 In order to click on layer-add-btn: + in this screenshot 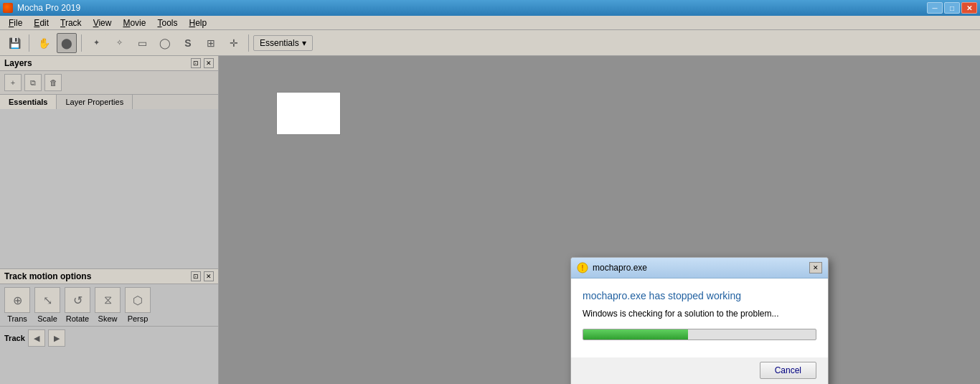, I will do `click(13, 83)`.